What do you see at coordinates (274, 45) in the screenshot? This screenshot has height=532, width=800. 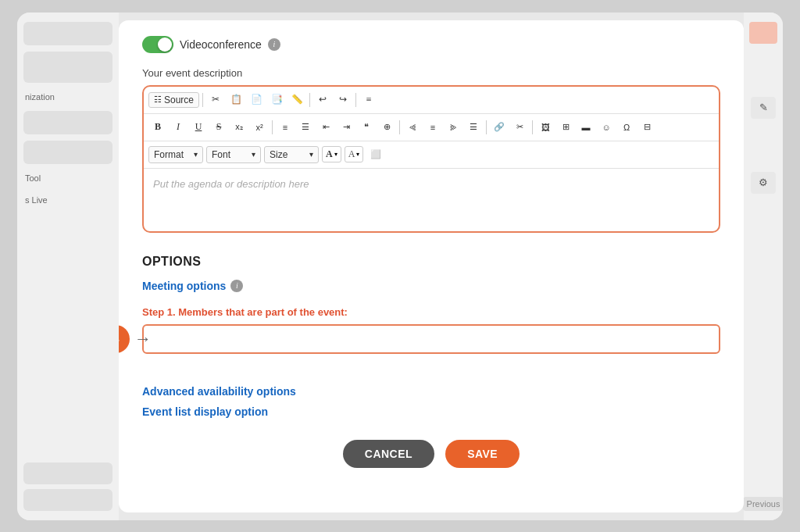 I see `videoconference-info-icon: i` at bounding box center [274, 45].